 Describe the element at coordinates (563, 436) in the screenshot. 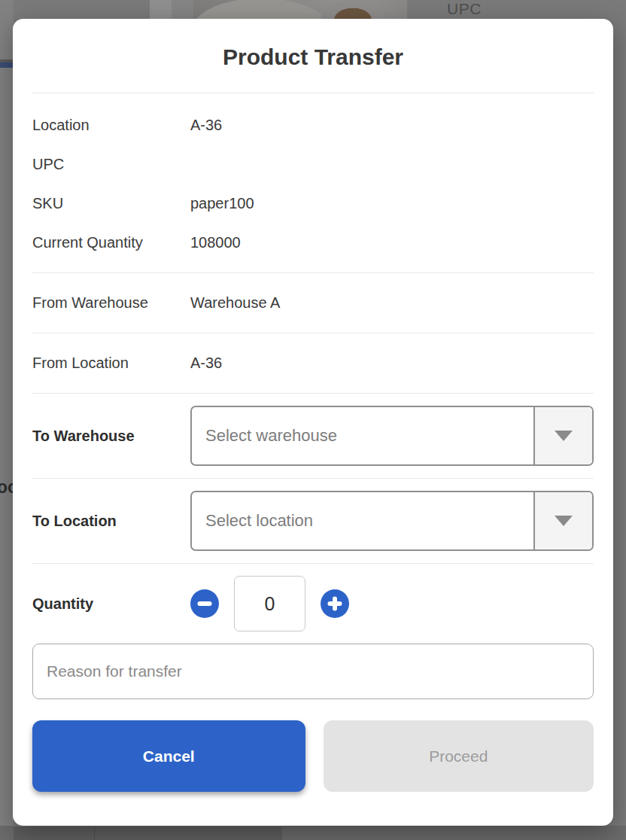

I see `to-warehouse-dropdown-button` at that location.